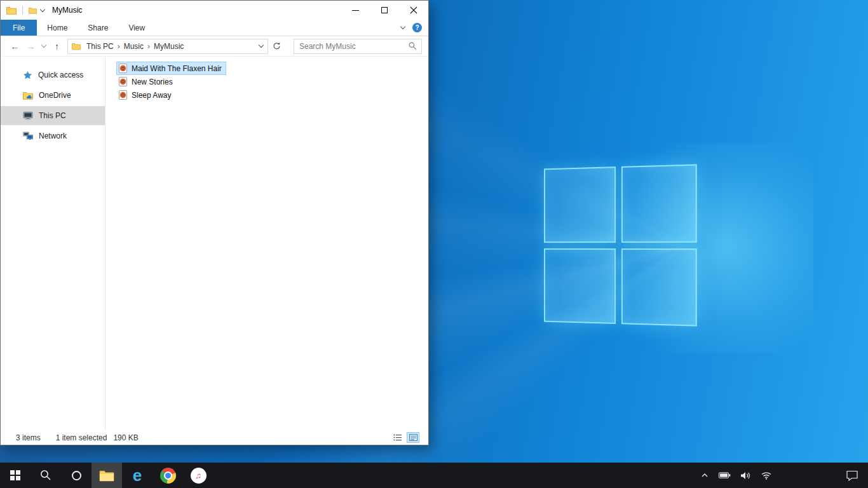  I want to click on file-explorer-icon, so click(107, 475).